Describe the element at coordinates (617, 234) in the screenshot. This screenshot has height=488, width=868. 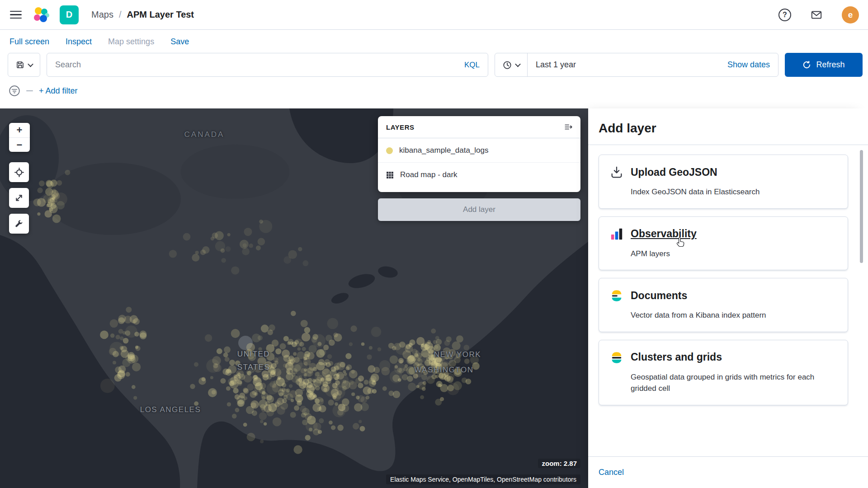
I see `observability-icon` at that location.